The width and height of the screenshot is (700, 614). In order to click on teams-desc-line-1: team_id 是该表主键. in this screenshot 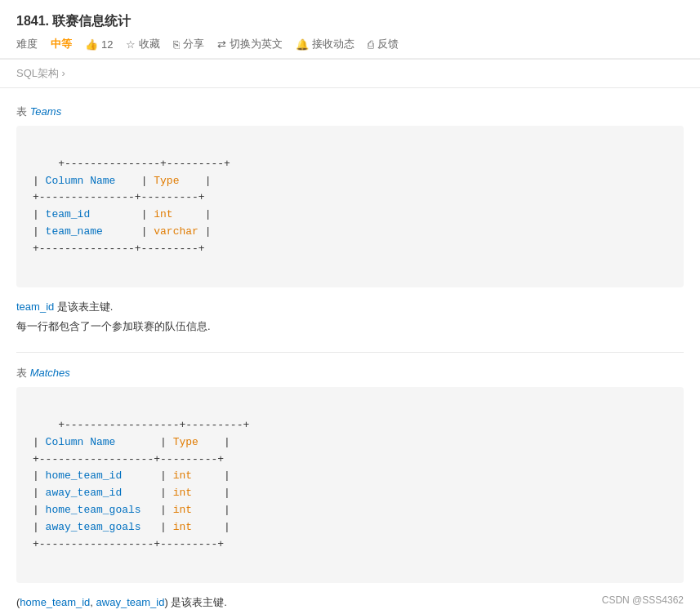, I will do `click(350, 307)`.